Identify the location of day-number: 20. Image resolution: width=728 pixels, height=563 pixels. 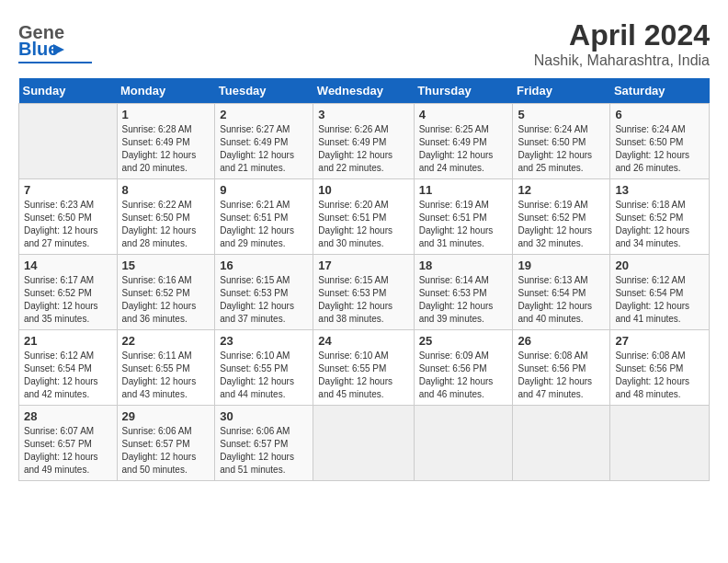
(660, 265).